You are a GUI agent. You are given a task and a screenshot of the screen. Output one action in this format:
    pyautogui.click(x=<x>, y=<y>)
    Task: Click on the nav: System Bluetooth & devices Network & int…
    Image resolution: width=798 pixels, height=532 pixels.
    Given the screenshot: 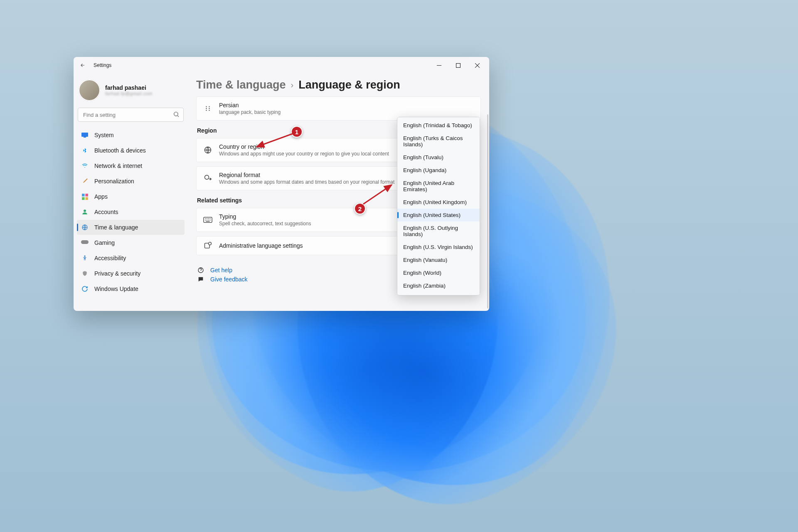 What is the action you would take?
    pyautogui.click(x=131, y=212)
    